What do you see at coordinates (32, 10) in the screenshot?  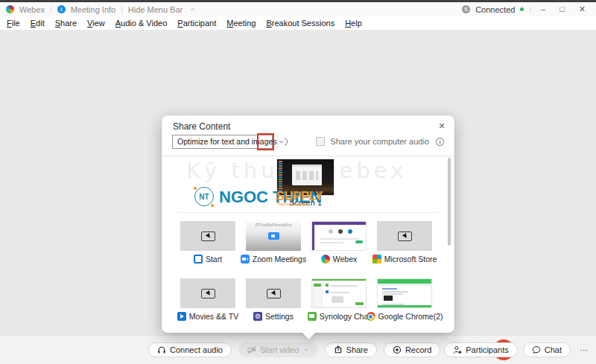 I see `app-title: Webex` at bounding box center [32, 10].